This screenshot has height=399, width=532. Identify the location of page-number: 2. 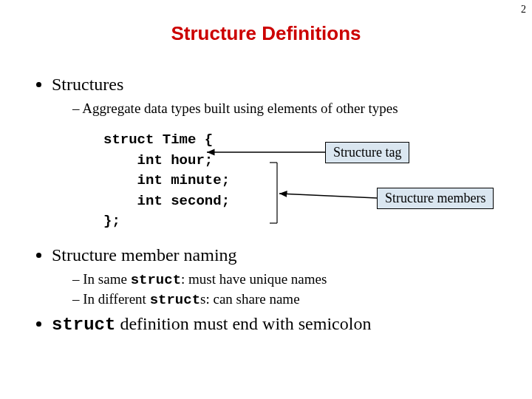
(523, 10).